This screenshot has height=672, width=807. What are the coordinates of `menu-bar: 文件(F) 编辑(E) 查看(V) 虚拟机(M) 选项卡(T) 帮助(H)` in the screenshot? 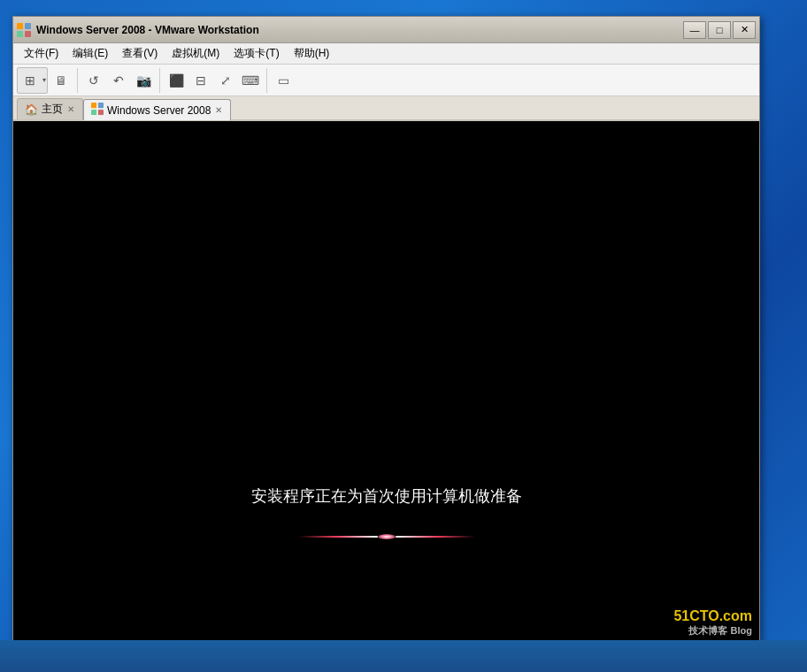 It's located at (386, 54).